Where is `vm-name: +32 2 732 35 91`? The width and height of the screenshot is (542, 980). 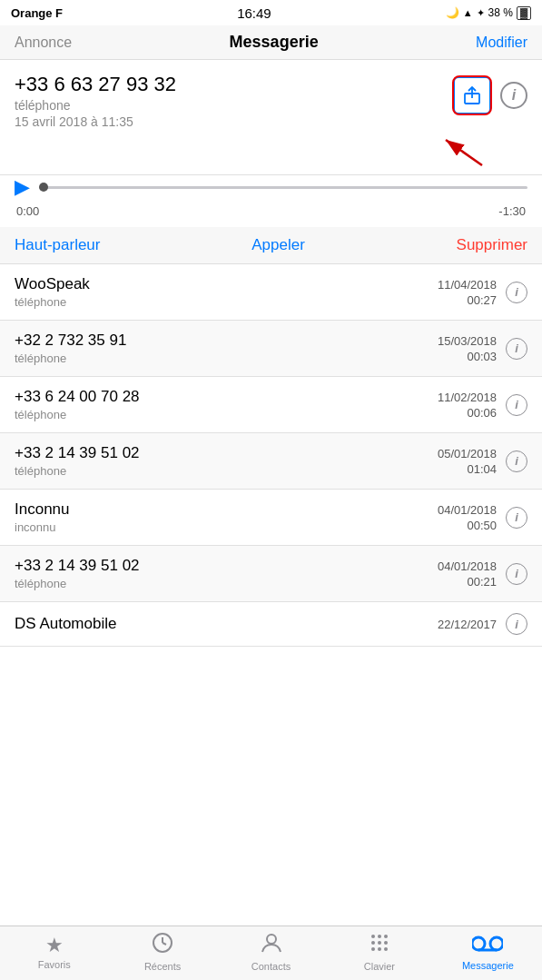
vm-name: +32 2 732 35 91 is located at coordinates (226, 341).